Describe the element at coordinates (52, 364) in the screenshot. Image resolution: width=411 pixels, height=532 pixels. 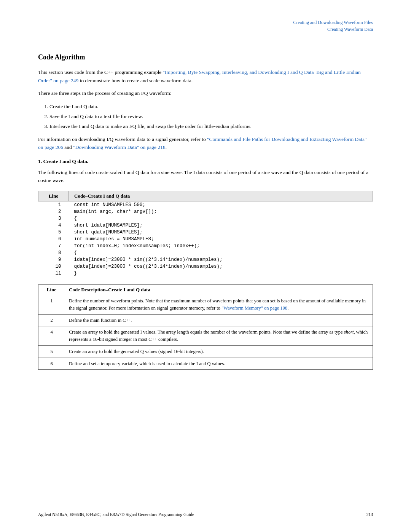
I see `desc-line-num: 6` at that location.